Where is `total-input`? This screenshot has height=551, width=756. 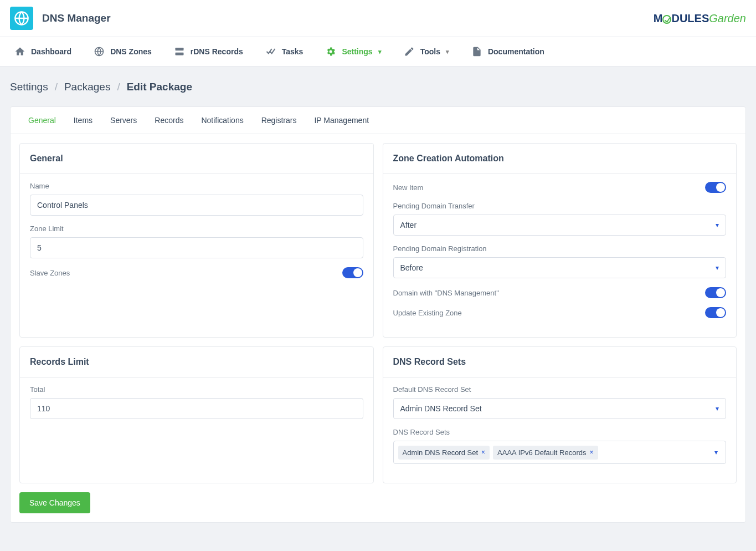
total-input is located at coordinates (197, 409).